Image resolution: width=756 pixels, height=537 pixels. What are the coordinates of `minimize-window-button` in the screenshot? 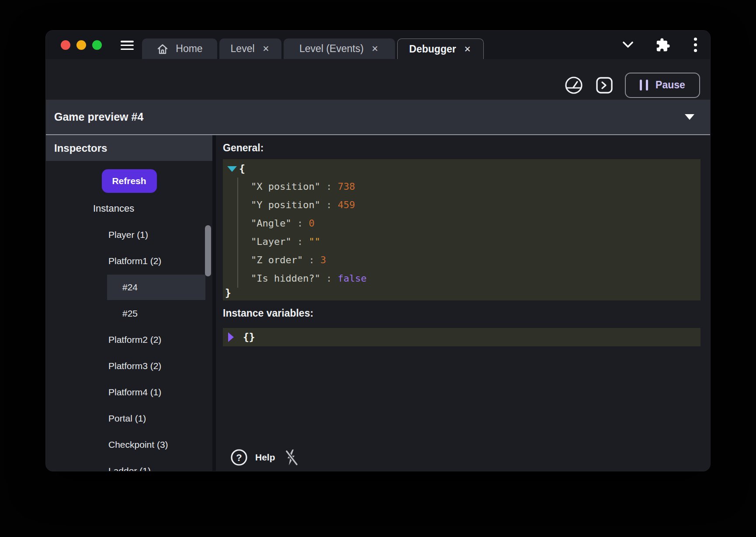 It's located at (81, 45).